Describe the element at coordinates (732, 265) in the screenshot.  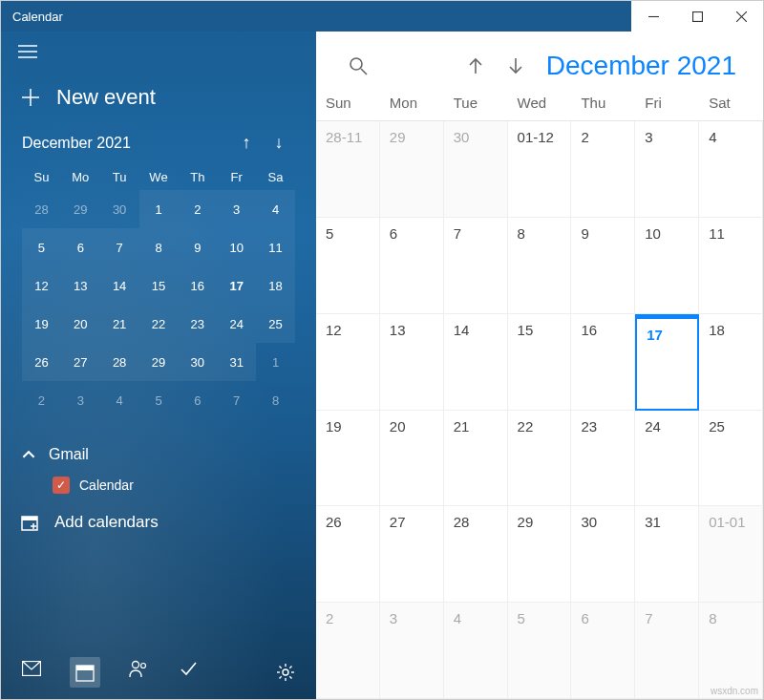
I see `main-day-cell: 11` at that location.